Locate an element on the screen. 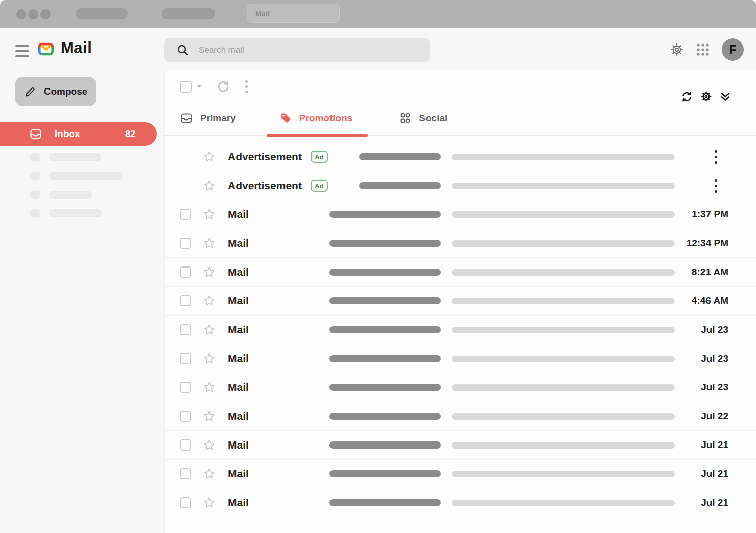  apps-grid-icon is located at coordinates (703, 50).